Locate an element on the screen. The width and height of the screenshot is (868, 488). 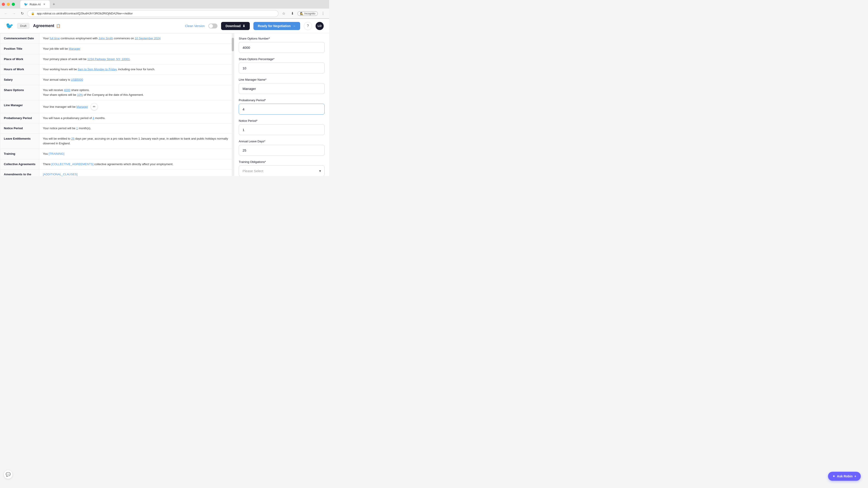
highlight-collective: [COLLECTIVE_AGREEMENTS] is located at coordinates (72, 164).